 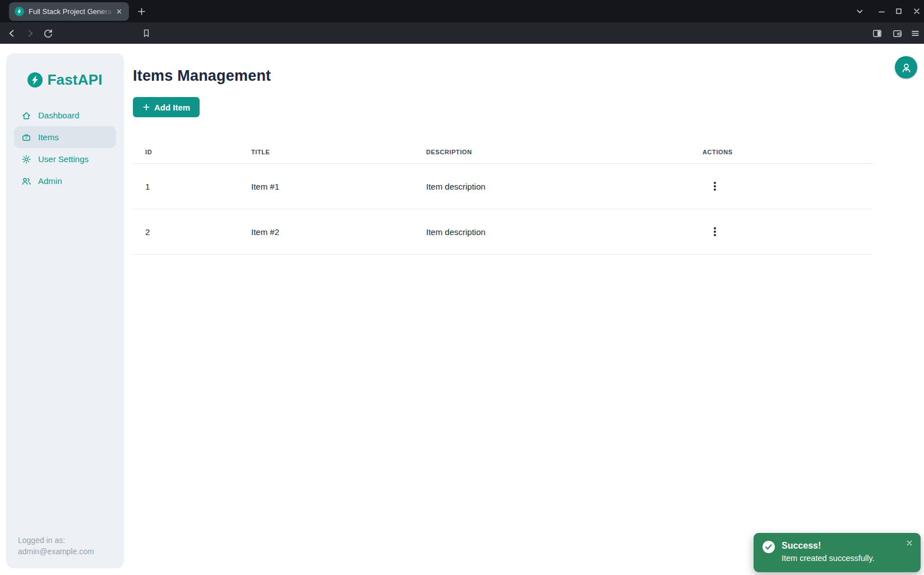 I want to click on users-icon, so click(x=26, y=181).